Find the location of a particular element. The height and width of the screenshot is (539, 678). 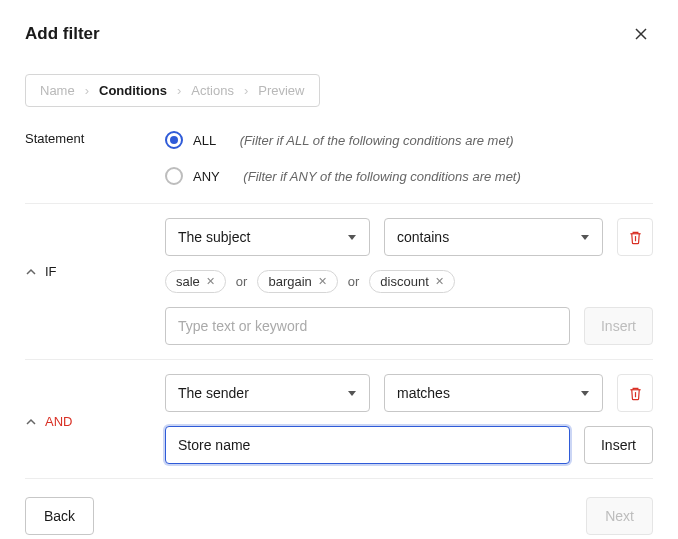

operator-select: matches is located at coordinates (494, 393).